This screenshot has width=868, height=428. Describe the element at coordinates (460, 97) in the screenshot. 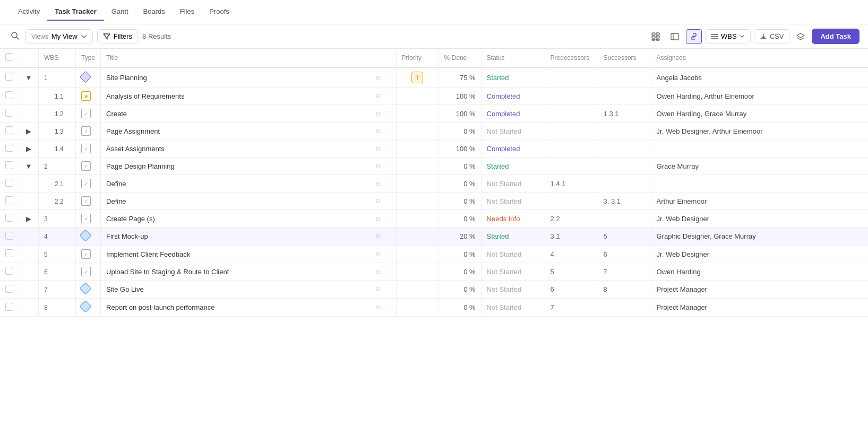

I see `row-done: 100 %` at that location.